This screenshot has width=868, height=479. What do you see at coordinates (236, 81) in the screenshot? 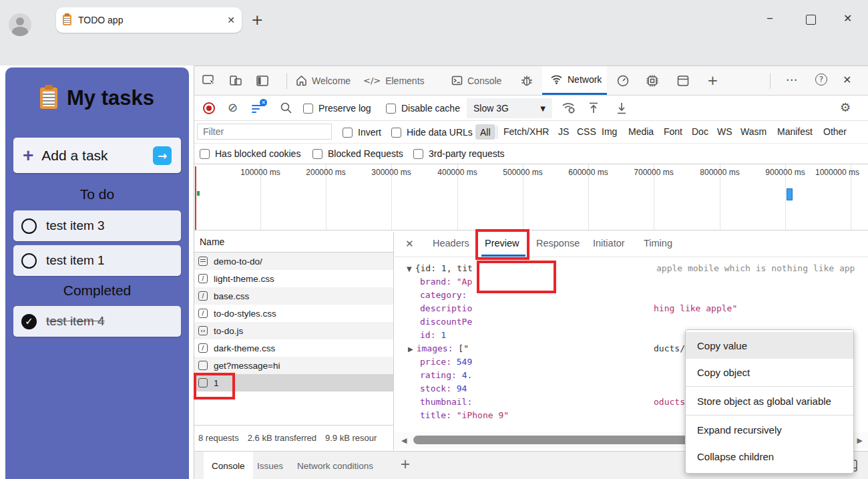
I see `device-toolbar-icon` at bounding box center [236, 81].